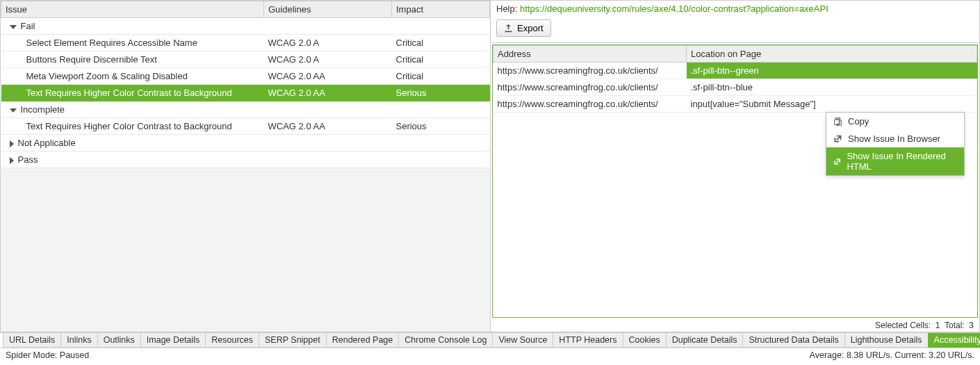  Describe the element at coordinates (246, 110) in the screenshot. I see `issue-group-row: Incomplete` at that location.